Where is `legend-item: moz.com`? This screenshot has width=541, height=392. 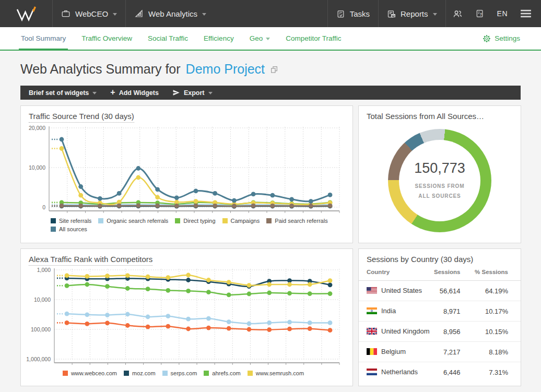
legend-item: moz.com is located at coordinates (140, 373).